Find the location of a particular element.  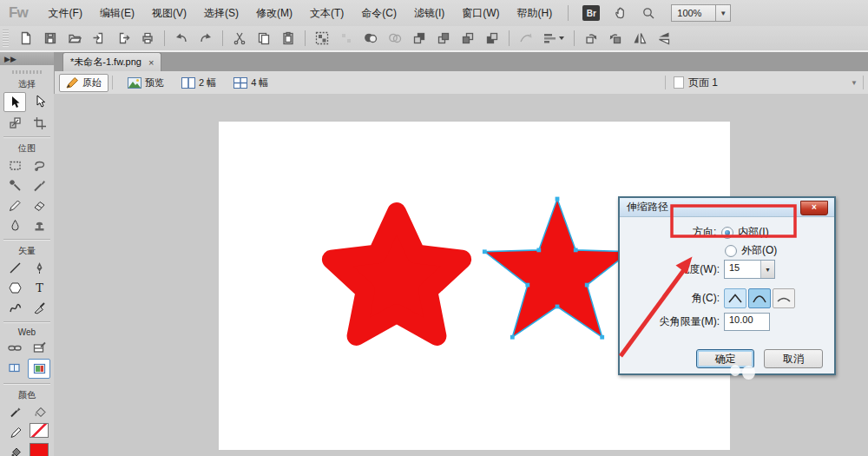

import-button is located at coordinates (99, 38).